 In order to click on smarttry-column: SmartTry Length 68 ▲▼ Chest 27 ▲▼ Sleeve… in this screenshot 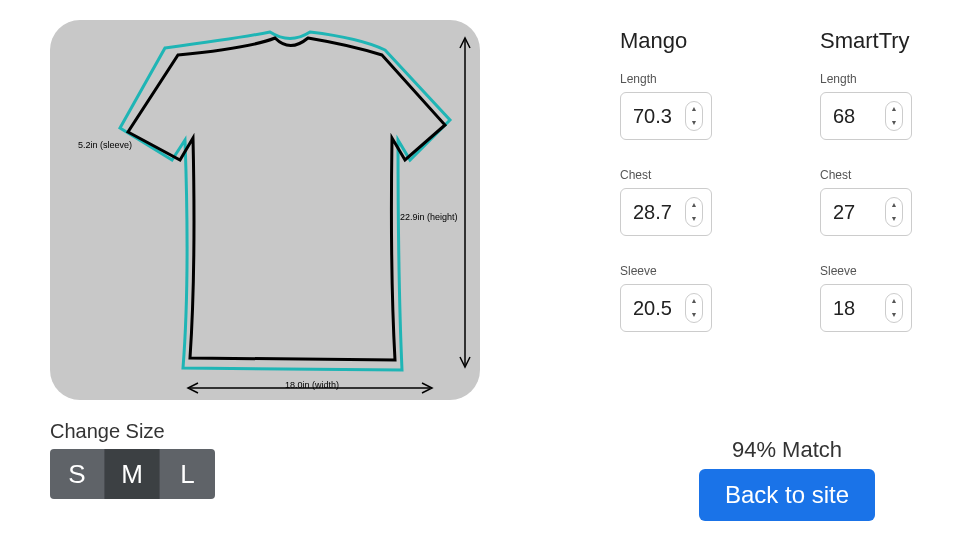, I will do `click(888, 264)`.